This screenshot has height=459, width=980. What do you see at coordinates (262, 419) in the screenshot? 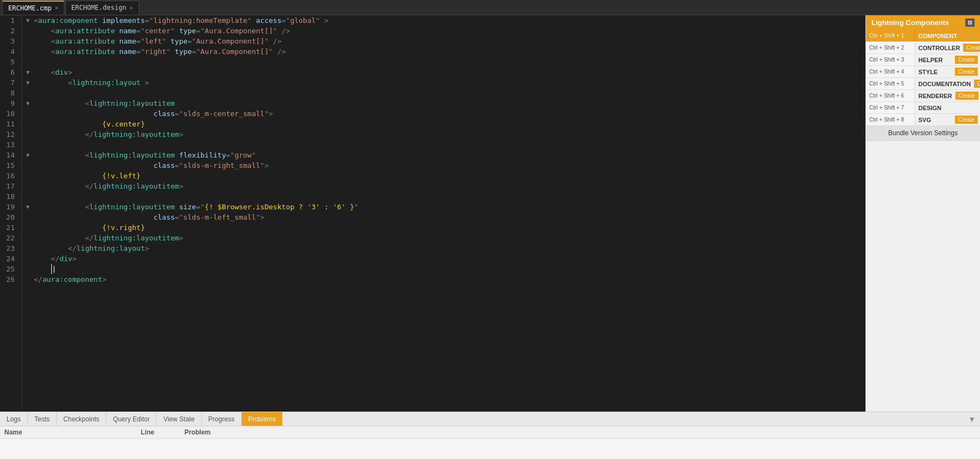
I see `bottom-tab-problems: Problems` at bounding box center [262, 419].